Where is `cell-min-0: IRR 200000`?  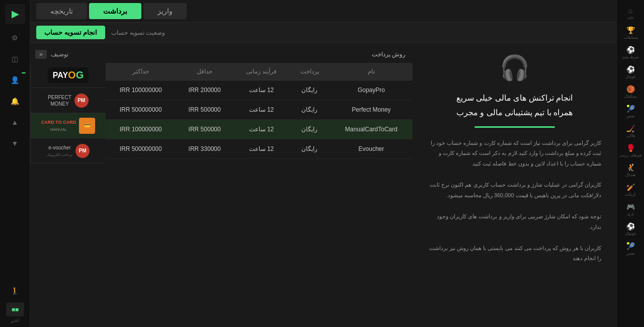 cell-min-0: IRR 200000 is located at coordinates (204, 91).